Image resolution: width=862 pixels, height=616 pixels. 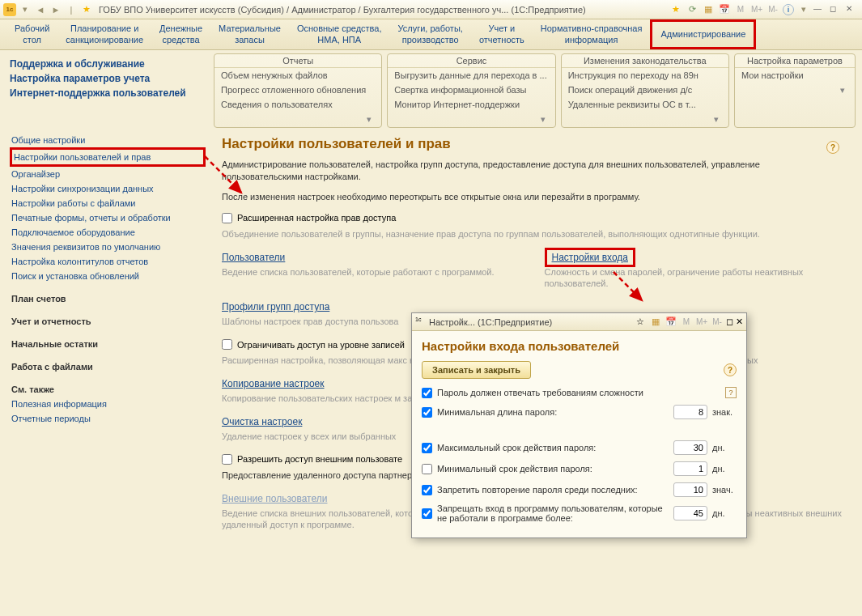 I want to click on m-icon: M, so click(x=741, y=10).